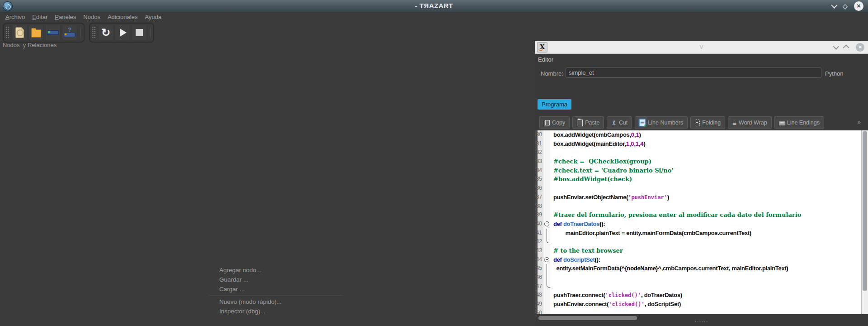 This screenshot has height=326, width=868. I want to click on name-input, so click(693, 72).